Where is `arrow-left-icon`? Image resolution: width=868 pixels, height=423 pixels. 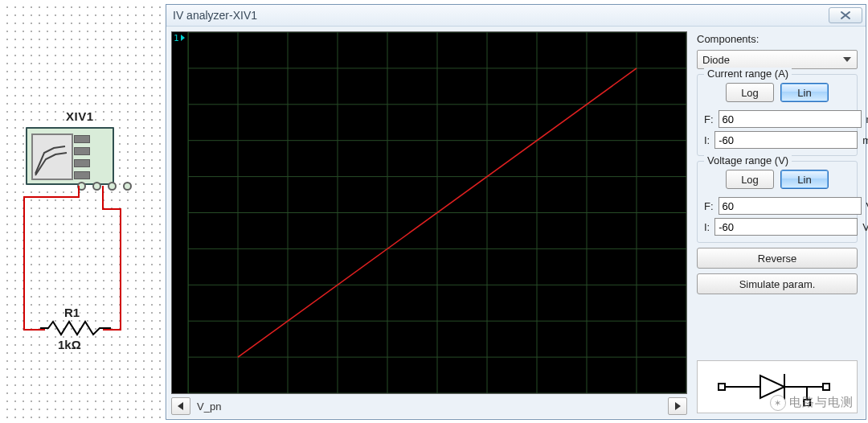 arrow-left-icon is located at coordinates (181, 406).